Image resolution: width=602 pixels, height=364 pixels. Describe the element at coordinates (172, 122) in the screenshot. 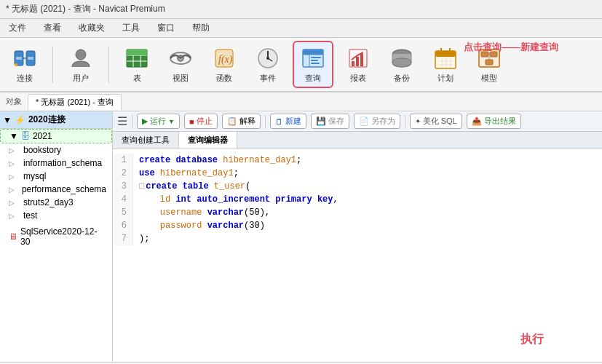

I see `run-dropdown-icon: ▼` at that location.